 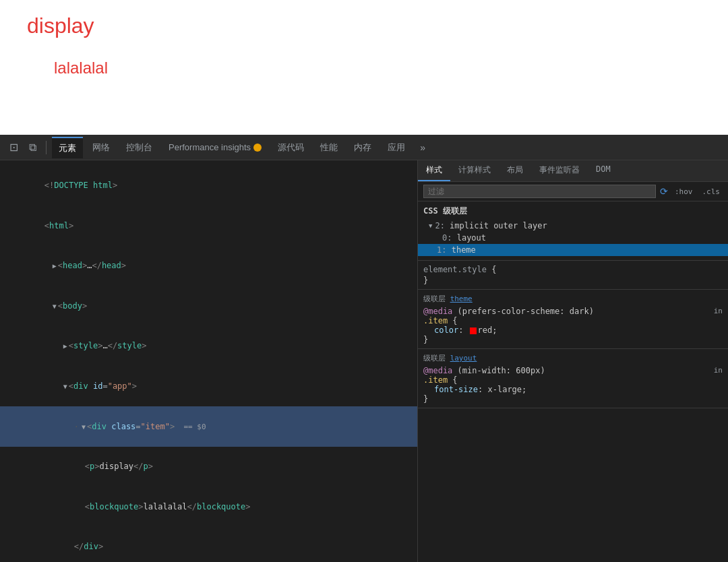 I want to click on tab-performance-insights-label: Performance insights, so click(x=210, y=147).